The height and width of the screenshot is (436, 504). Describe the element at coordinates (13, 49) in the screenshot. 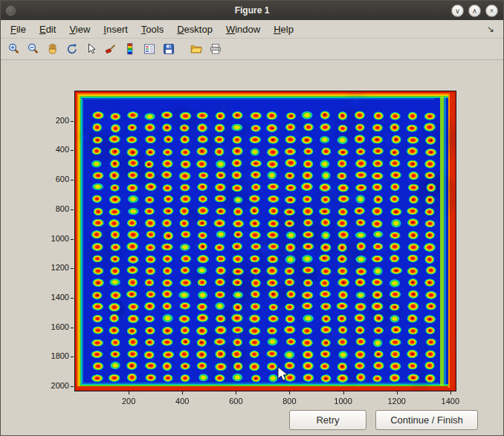

I see `zoom-in-icon` at that location.